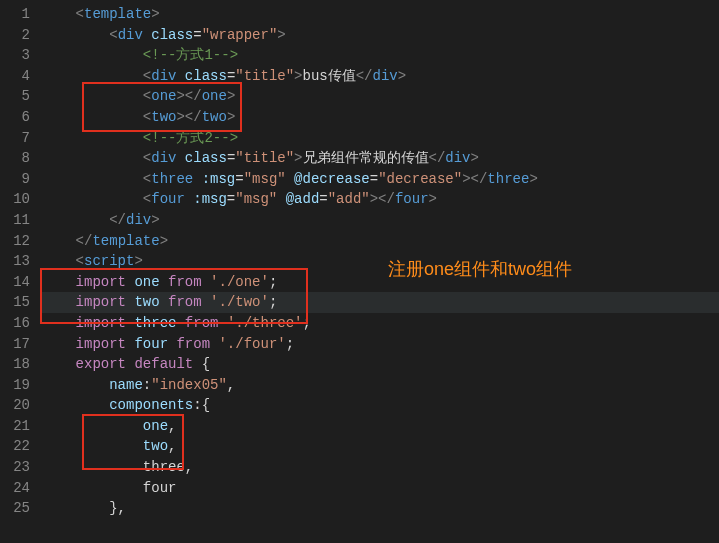  I want to click on line-number: 25, so click(19, 508).